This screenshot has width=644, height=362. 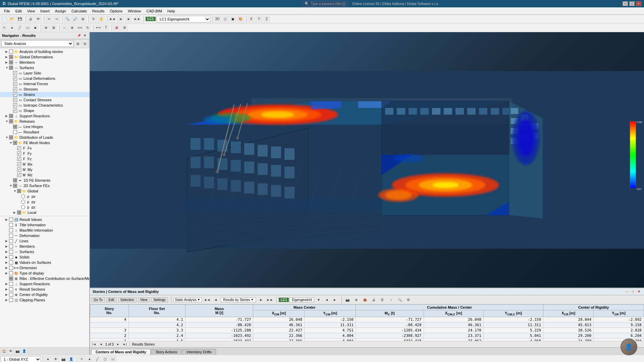 What do you see at coordinates (45, 100) in the screenshot?
I see `nav-item-contact-stresses: ✓ ▭ Contact Stresses` at bounding box center [45, 100].